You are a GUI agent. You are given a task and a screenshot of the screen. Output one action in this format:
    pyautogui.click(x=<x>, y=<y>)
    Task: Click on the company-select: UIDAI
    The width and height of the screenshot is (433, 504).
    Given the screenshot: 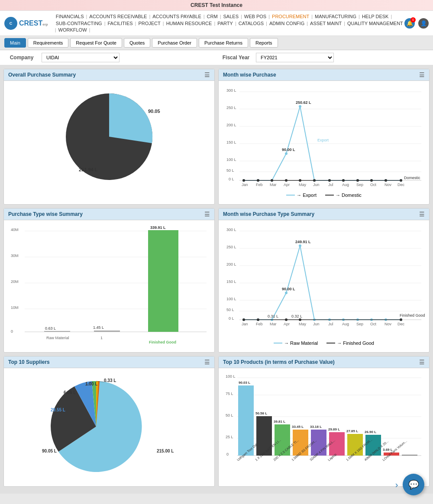 What is the action you would take?
    pyautogui.click(x=81, y=58)
    